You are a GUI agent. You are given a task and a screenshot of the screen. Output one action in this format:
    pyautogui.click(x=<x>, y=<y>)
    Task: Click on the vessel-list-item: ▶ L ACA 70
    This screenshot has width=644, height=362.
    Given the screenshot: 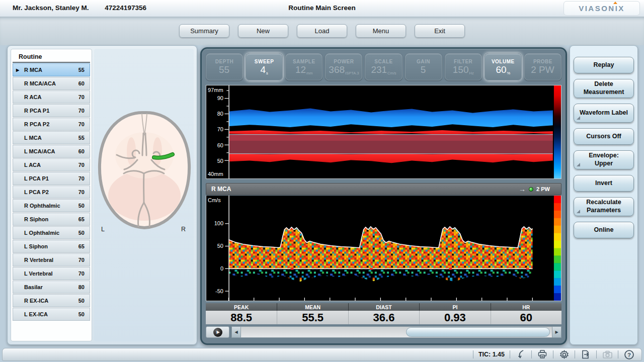 What is the action you would take?
    pyautogui.click(x=51, y=165)
    